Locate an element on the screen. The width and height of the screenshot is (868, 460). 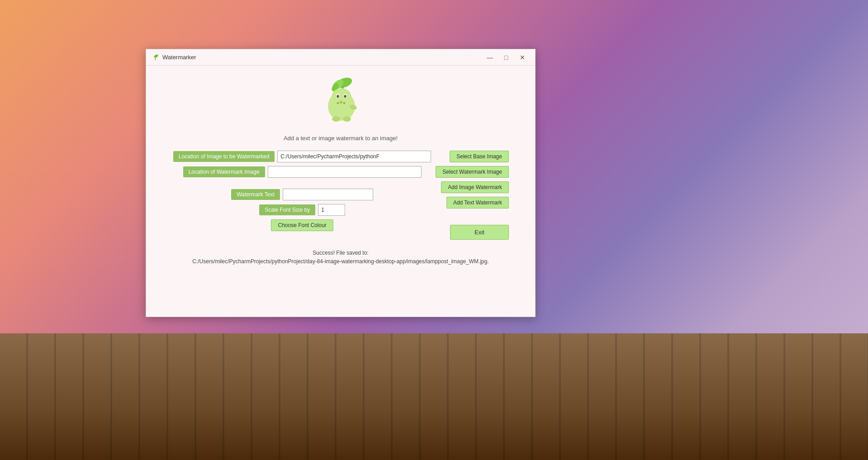
base-image-row: Location of Image to be Watermarked is located at coordinates (302, 156).